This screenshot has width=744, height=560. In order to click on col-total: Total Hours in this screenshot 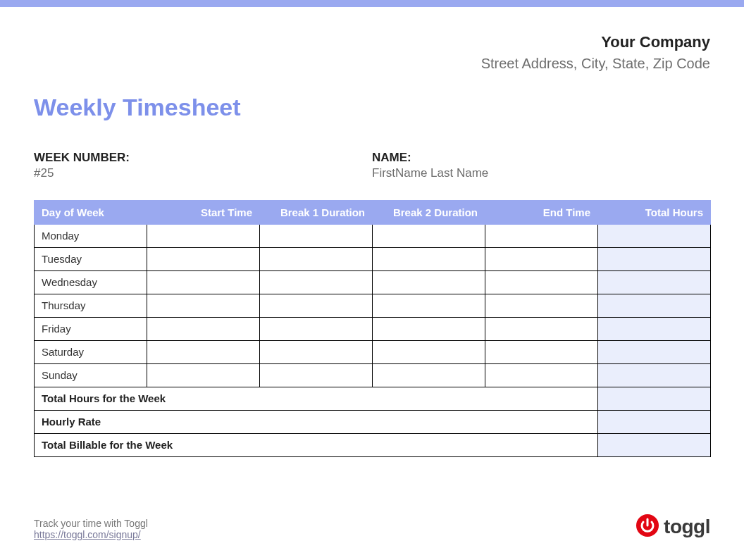, I will do `click(655, 212)`.